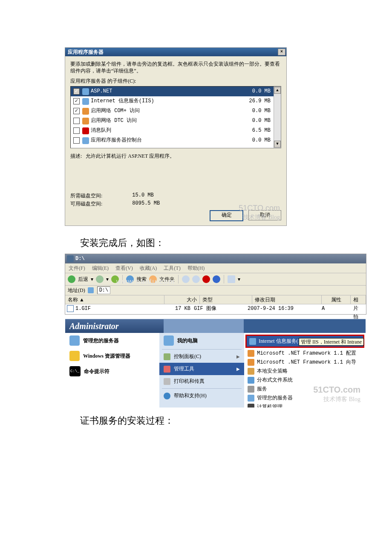  I want to click on description-value: 允许此计算机运行 ASP.NET 应用程序。, so click(130, 156).